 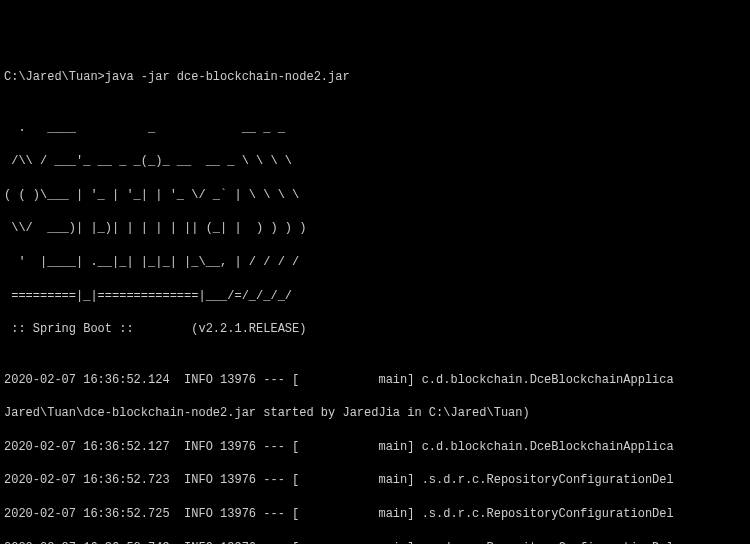 I want to click on ascii-art-line-3: ( ( )\___ | '_ | '_| | '_ \/ _` | \ \ \ …, so click(x=375, y=196).